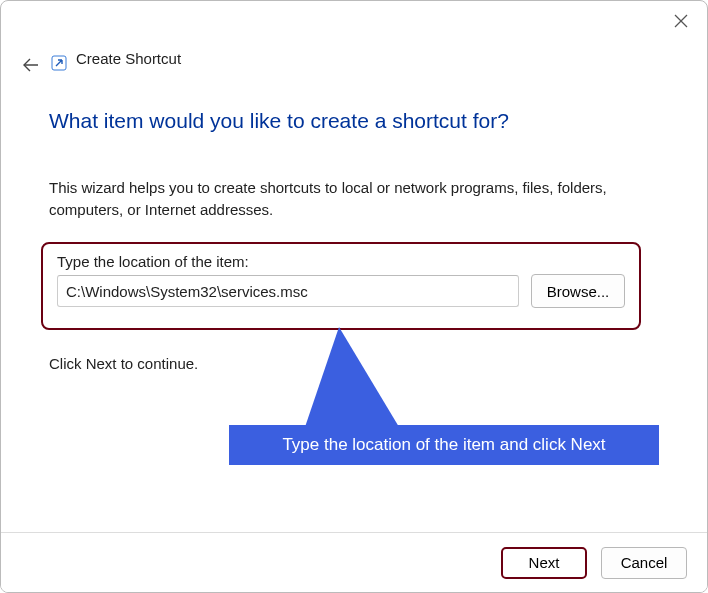  Describe the element at coordinates (341, 262) in the screenshot. I see `location-label: Type the location of the item:` at that location.